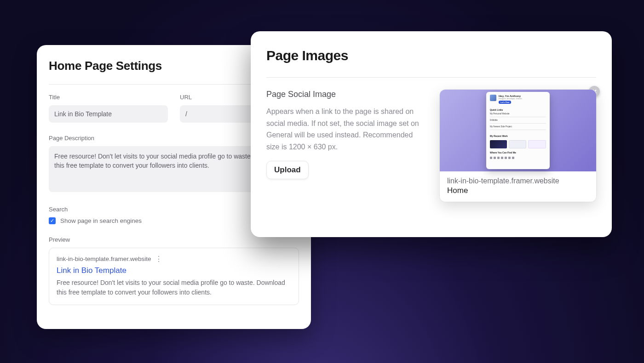 Image resolution: width=644 pixels, height=363 pixels. I want to click on title-label: Title, so click(109, 97).